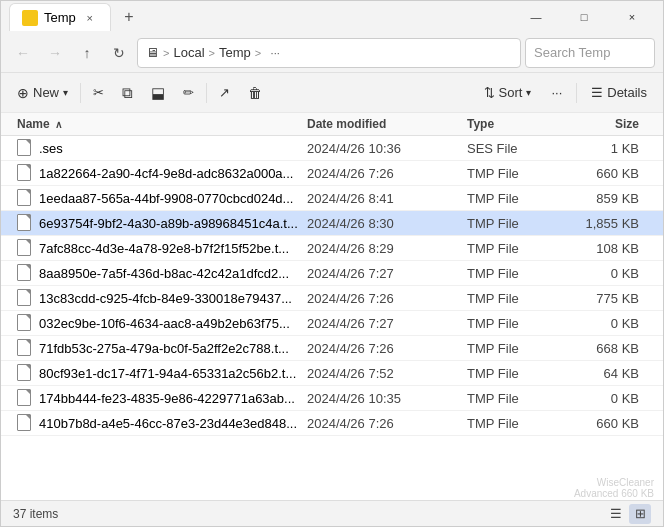 Image resolution: width=664 pixels, height=527 pixels. What do you see at coordinates (162, 223) in the screenshot?
I see `file-name-cell: 6e93754f-9bf2-4a30-a89b-a98968451c4a.t..…` at bounding box center [162, 223].